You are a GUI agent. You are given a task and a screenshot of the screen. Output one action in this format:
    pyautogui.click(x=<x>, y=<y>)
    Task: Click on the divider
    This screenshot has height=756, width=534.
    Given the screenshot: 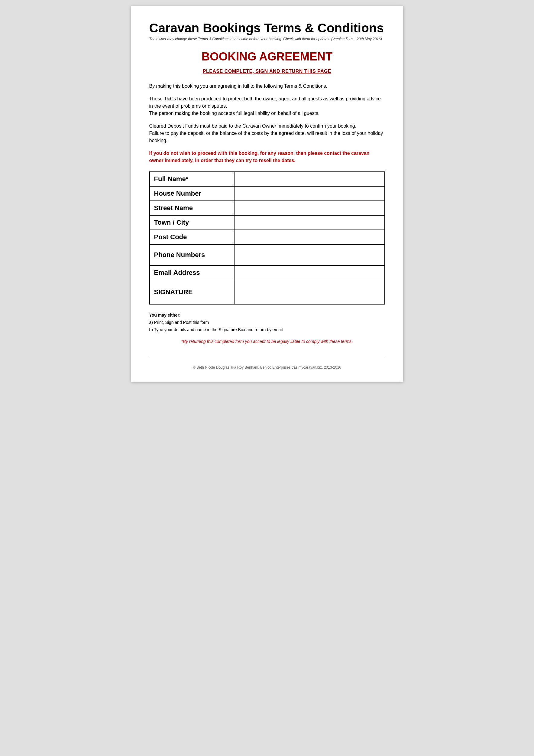 What is the action you would take?
    pyautogui.click(x=267, y=356)
    